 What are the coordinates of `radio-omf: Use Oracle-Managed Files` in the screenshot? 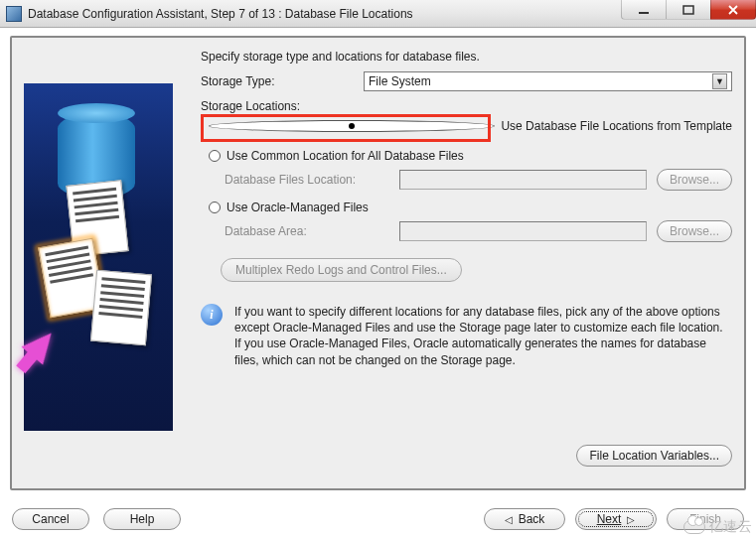 It's located at (471, 207).